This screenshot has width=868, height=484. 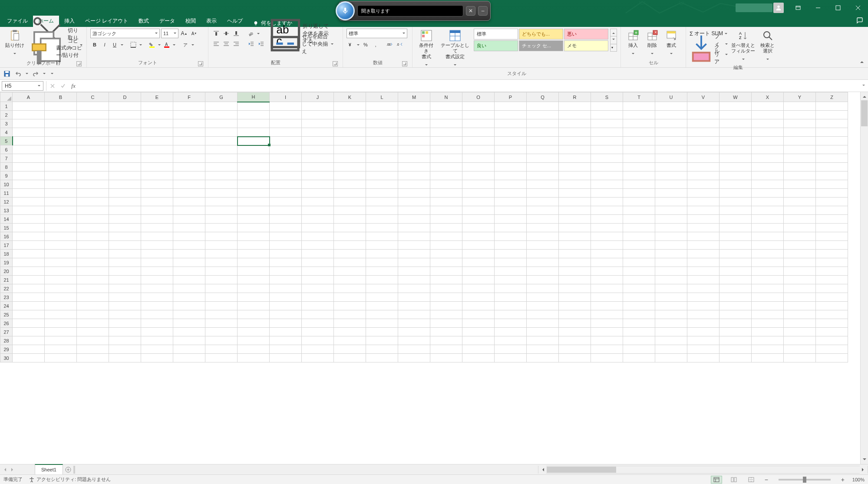 What do you see at coordinates (29, 254) in the screenshot?
I see `cell-A18` at bounding box center [29, 254].